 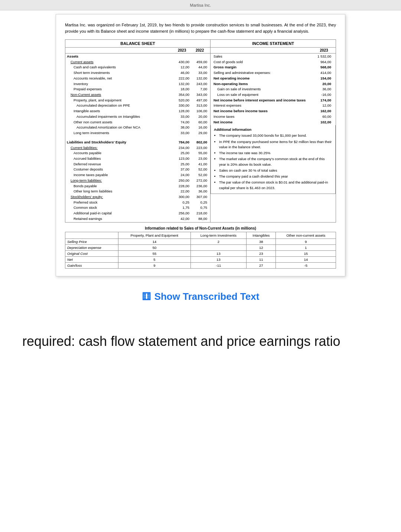 What do you see at coordinates (273, 84) in the screenshot?
I see `is-row: Non-operating items 20,00` at bounding box center [273, 84].